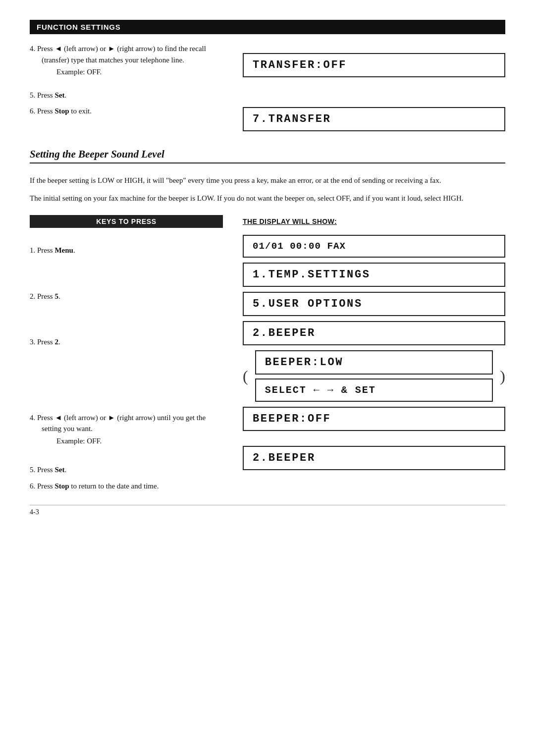  What do you see at coordinates (134, 366) in the screenshot?
I see `beeper-left-col: 1. Press Menu. 2. Press 5. 3. Press 2. 4…` at bounding box center [134, 366].